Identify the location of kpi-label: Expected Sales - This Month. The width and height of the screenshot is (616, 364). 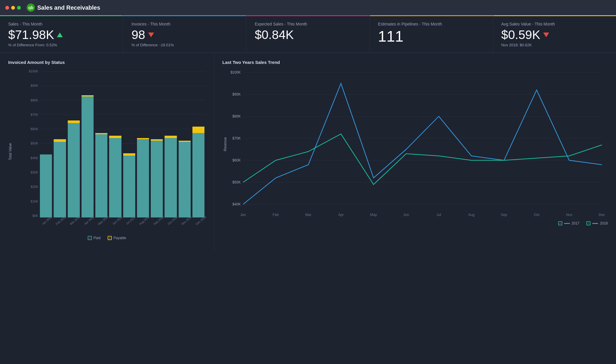
(308, 24).